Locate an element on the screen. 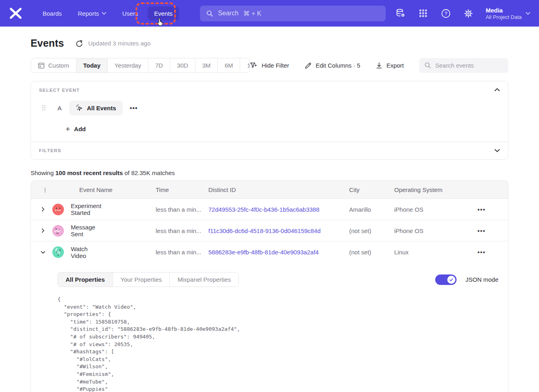 Image resolution: width=539 pixels, height=392 pixels. check-icon is located at coordinates (451, 280).